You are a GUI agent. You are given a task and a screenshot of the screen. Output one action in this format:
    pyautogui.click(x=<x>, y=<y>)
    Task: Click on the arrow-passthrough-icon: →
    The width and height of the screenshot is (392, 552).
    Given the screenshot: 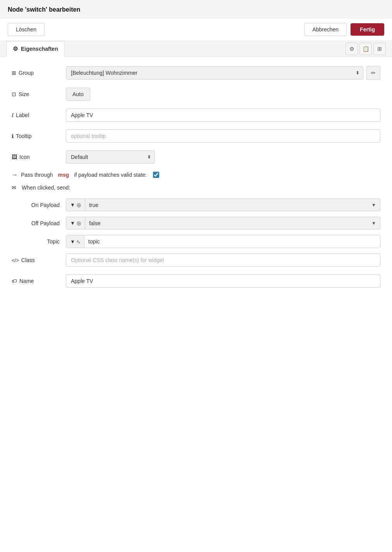 What is the action you would take?
    pyautogui.click(x=15, y=175)
    